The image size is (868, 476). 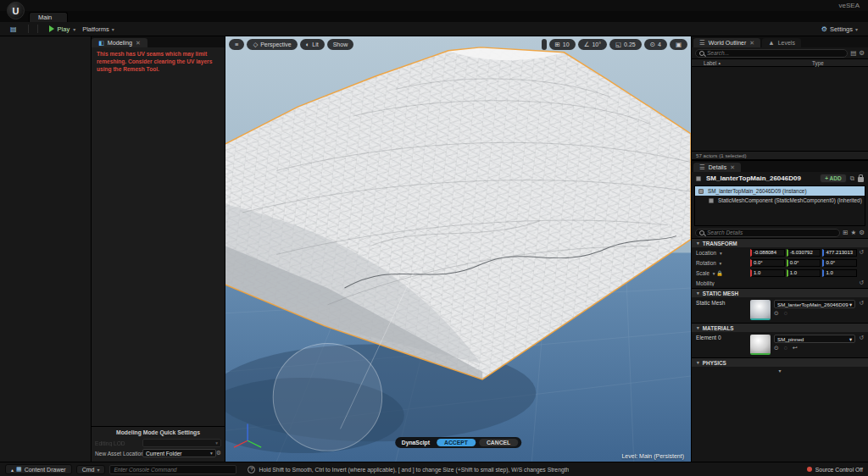 I want to click on outliner-column-header: Label▴ Type, so click(x=780, y=63).